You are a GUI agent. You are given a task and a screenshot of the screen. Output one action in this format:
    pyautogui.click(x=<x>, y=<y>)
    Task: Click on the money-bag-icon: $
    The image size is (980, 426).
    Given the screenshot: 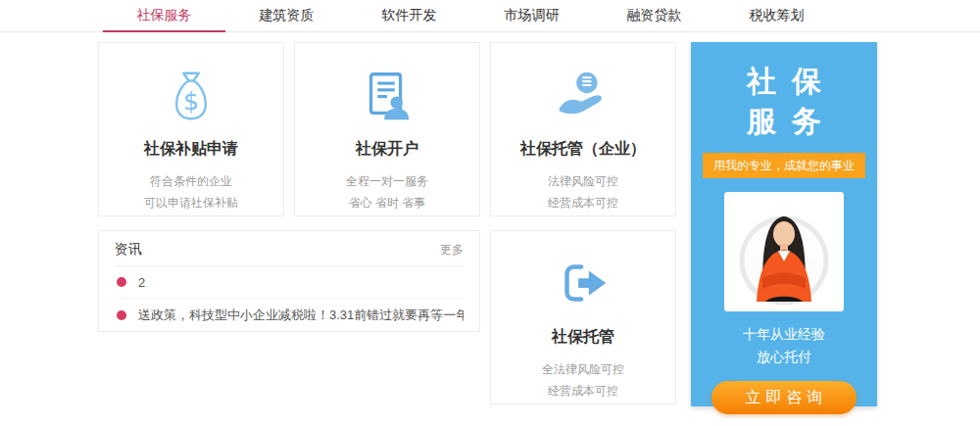 What is the action you would take?
    pyautogui.click(x=191, y=97)
    